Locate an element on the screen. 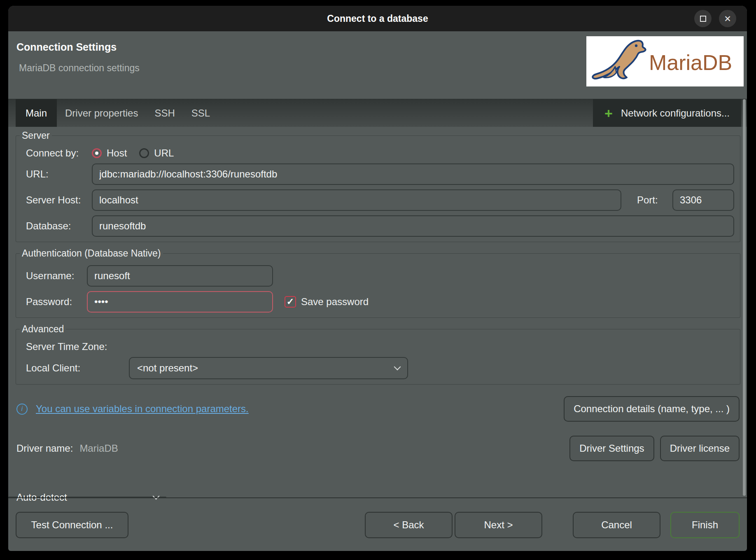 This screenshot has width=756, height=560. maximize-icon is located at coordinates (703, 19).